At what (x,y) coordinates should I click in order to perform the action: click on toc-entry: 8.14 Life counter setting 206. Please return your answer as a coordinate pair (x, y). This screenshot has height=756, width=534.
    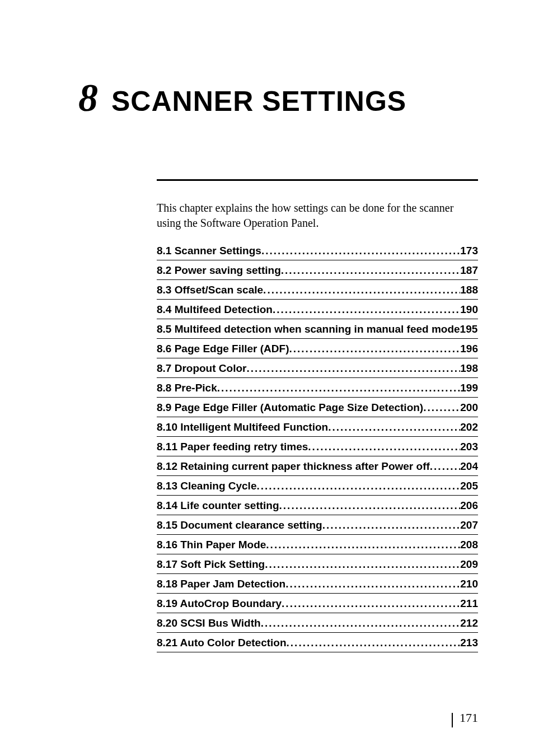
    Looking at the image, I should click on (317, 505).